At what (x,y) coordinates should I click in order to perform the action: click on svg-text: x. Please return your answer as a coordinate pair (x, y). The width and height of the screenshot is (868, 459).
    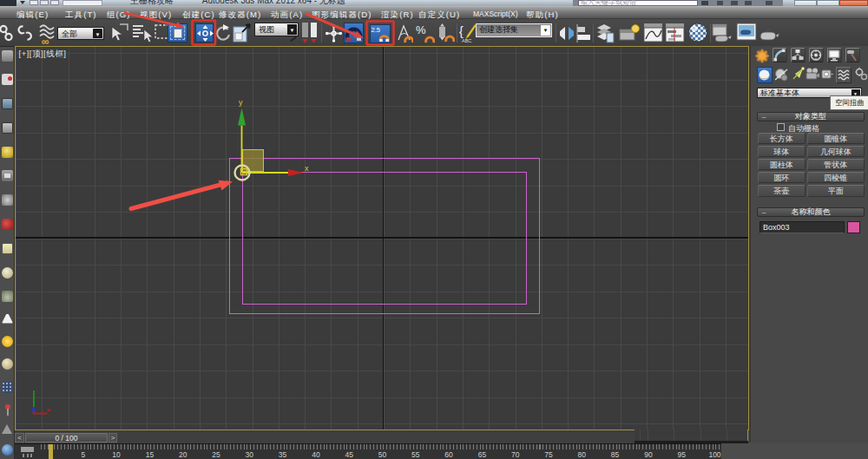
    Looking at the image, I should click on (307, 167).